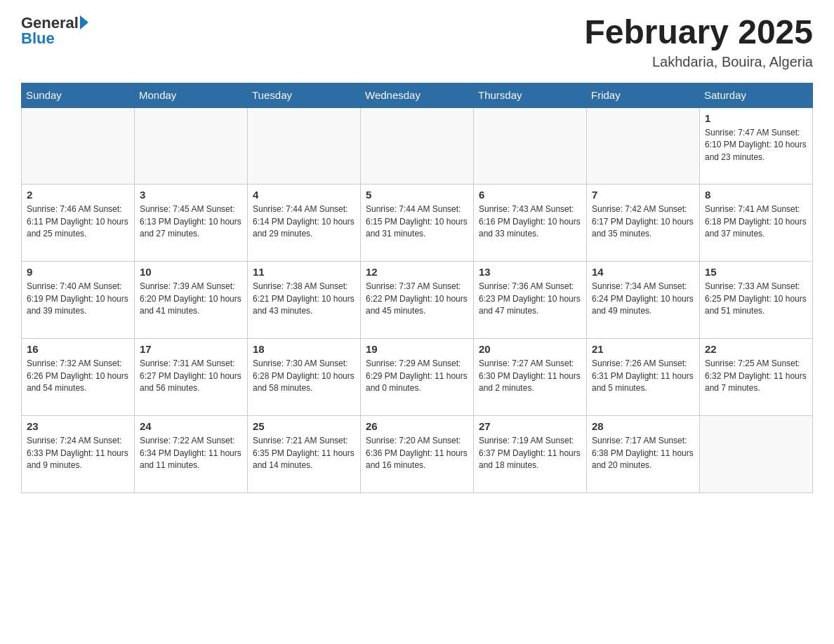 This screenshot has height=644, width=834. I want to click on weekday-header-wednesday: Wednesday, so click(417, 95).